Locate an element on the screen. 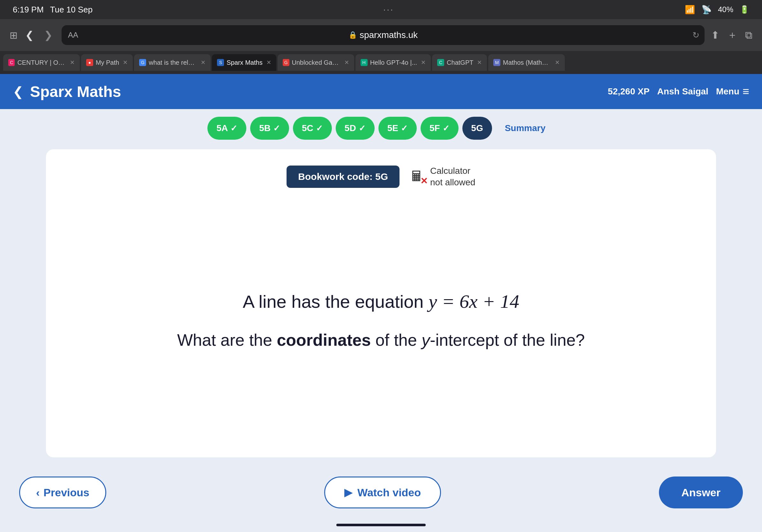 Image resolution: width=762 pixels, height=532 pixels. tab-5g-label: 5G is located at coordinates (477, 128).